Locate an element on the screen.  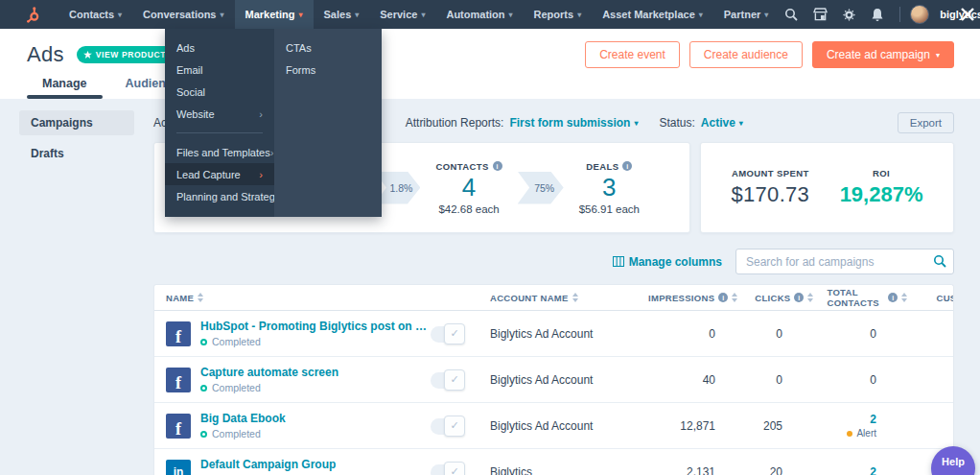
menu-item-planning-and-strategy: Planning and Strategy› is located at coordinates (220, 196).